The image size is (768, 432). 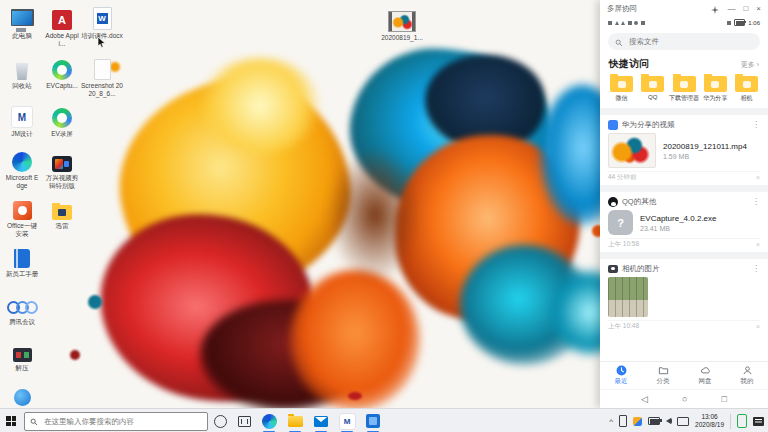 I want to click on tab-cloud-drive: 网盘, so click(x=705, y=376).